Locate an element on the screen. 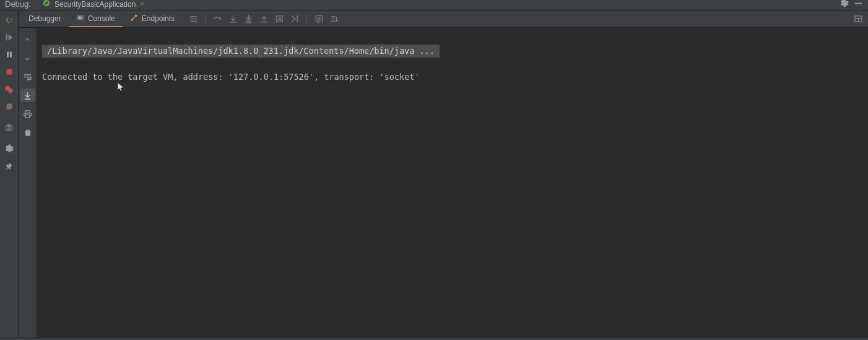 Image resolution: width=868 pixels, height=340 pixels. tab-debugger-label: Debugger is located at coordinates (45, 19).